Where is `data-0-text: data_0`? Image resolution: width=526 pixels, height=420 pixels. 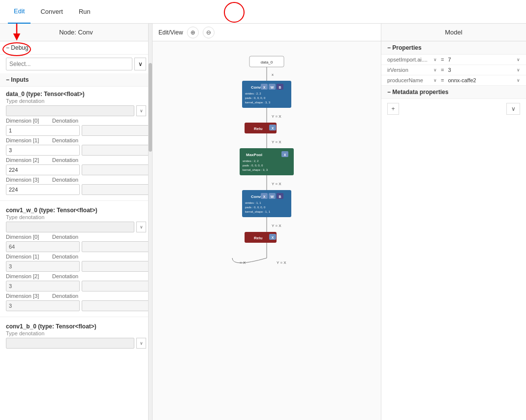 data-0-text: data_0 is located at coordinates (267, 62).